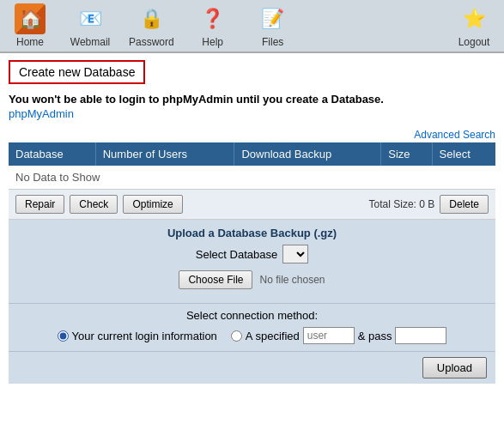 Image resolution: width=504 pixels, height=436 pixels. What do you see at coordinates (252, 27) in the screenshot?
I see `top-navigation: Home Webmail Password Help Files Logout` at bounding box center [252, 27].